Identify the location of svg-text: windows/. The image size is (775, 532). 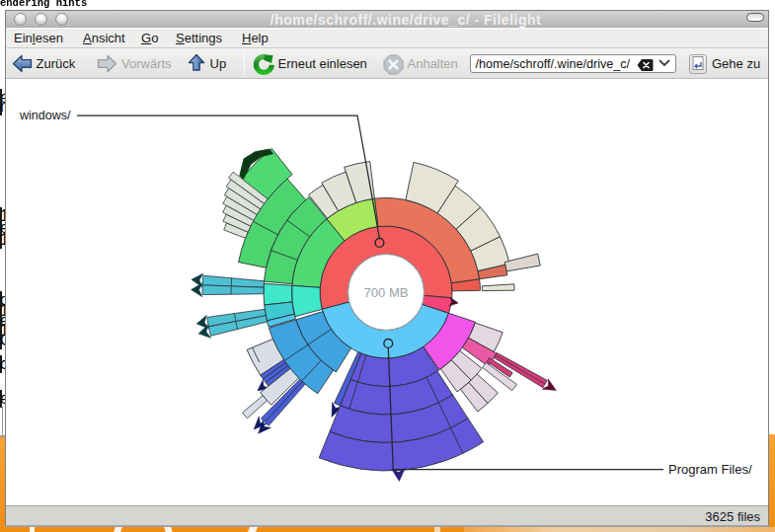
(45, 115).